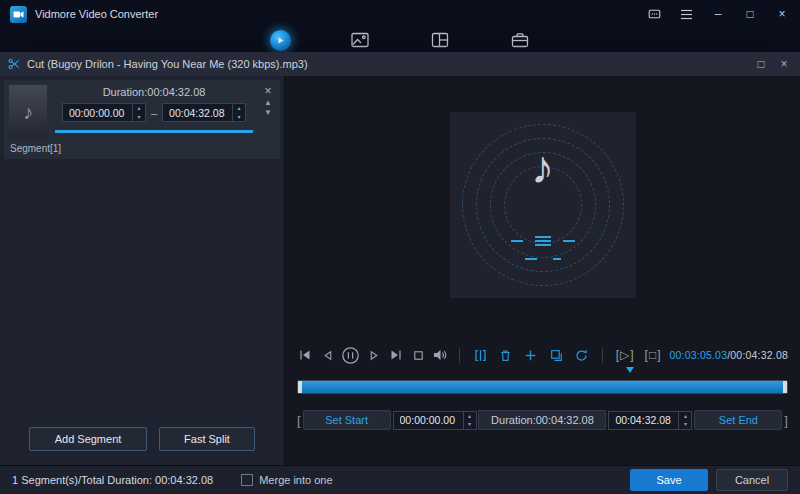 Image resolution: width=800 pixels, height=494 pixels. What do you see at coordinates (752, 480) in the screenshot?
I see `cancel-button: Cancel` at bounding box center [752, 480].